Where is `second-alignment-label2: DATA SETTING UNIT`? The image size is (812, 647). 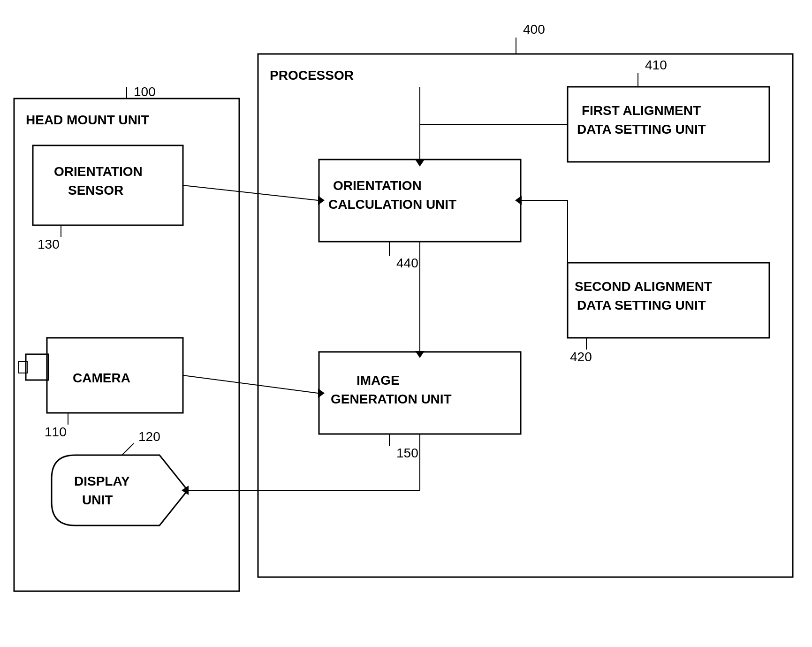 second-alignment-label2: DATA SETTING UNIT is located at coordinates (642, 305).